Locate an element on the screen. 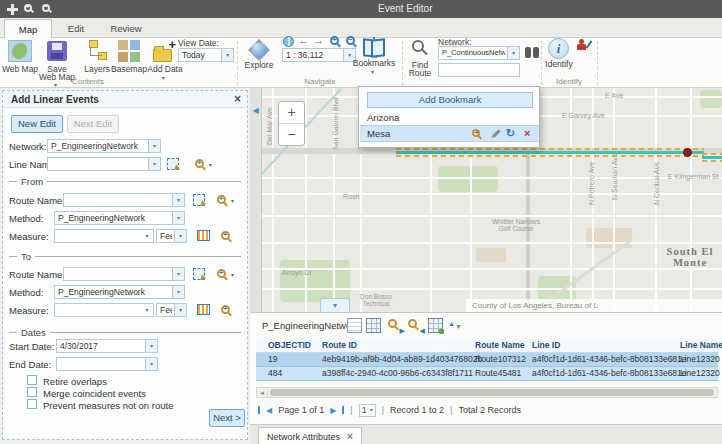 The image size is (722, 444). explore-icon is located at coordinates (259, 50).